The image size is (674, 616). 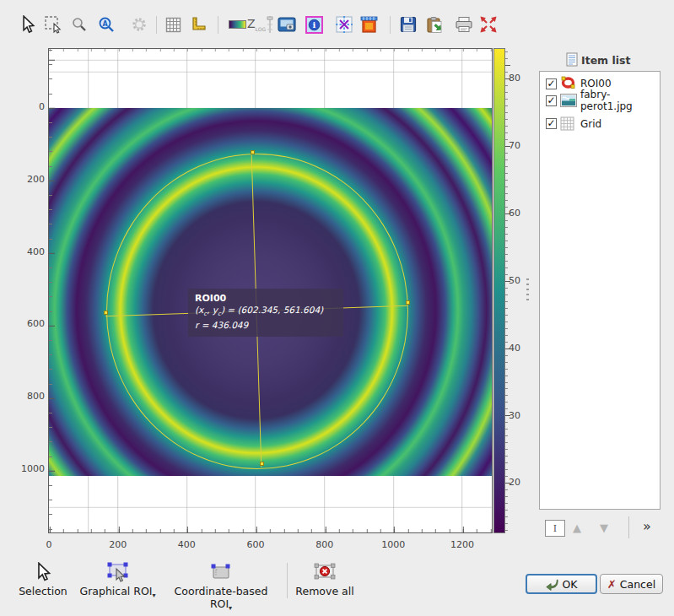 What do you see at coordinates (631, 584) in the screenshot?
I see `cancel-button: ✗ Cancel` at bounding box center [631, 584].